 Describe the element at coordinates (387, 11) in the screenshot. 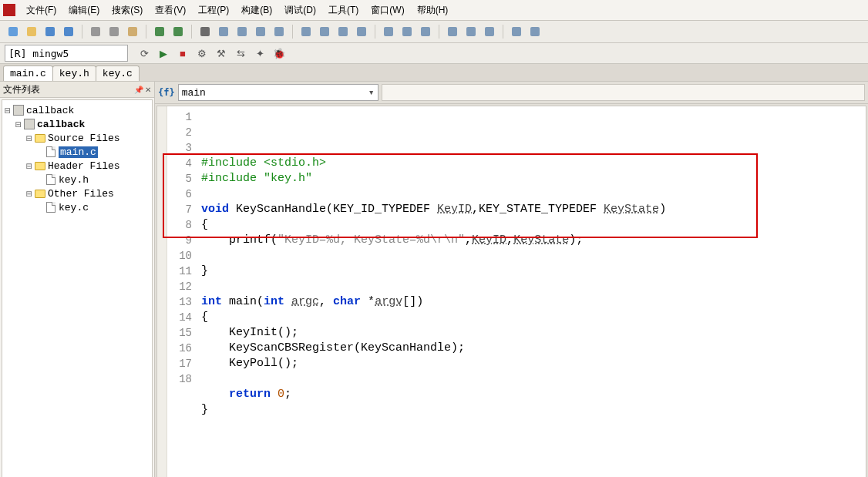

I see `menu-window: 窗口(W)` at that location.